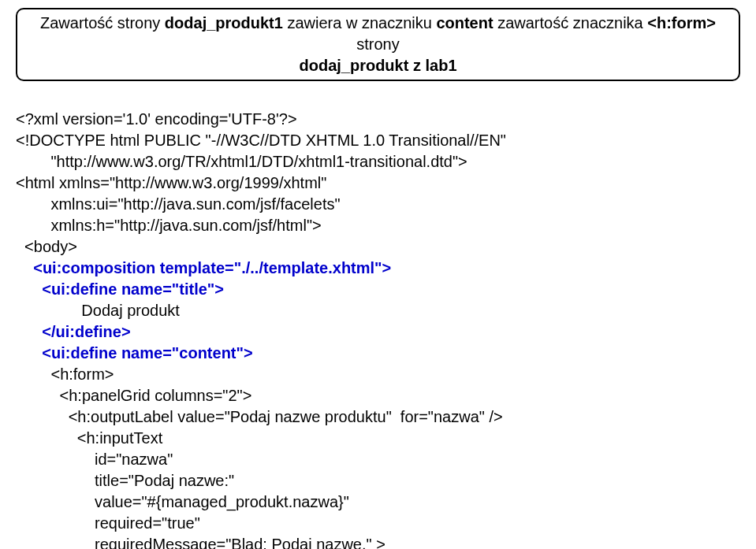  I want to click on code-line: <h:form>, so click(65, 374).